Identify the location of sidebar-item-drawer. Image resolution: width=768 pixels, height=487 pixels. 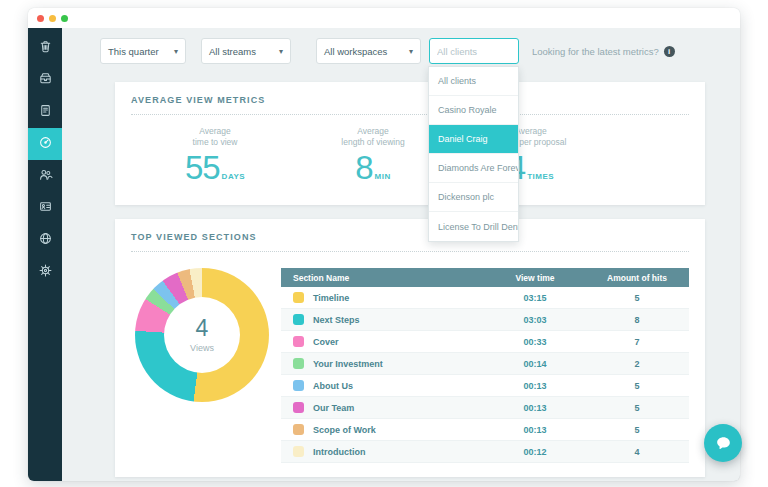
(45, 80).